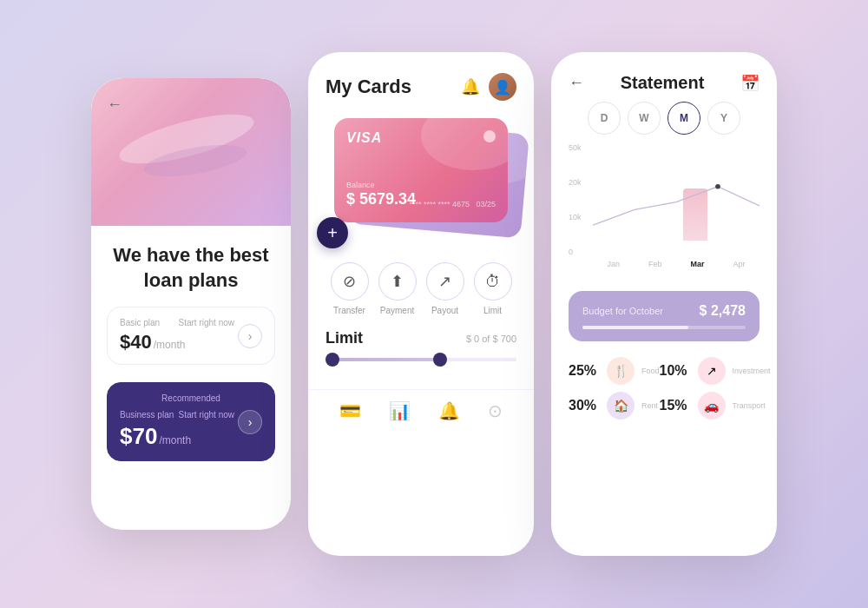  What do you see at coordinates (381, 200) in the screenshot?
I see `card-balance: $ 5679.34` at bounding box center [381, 200].